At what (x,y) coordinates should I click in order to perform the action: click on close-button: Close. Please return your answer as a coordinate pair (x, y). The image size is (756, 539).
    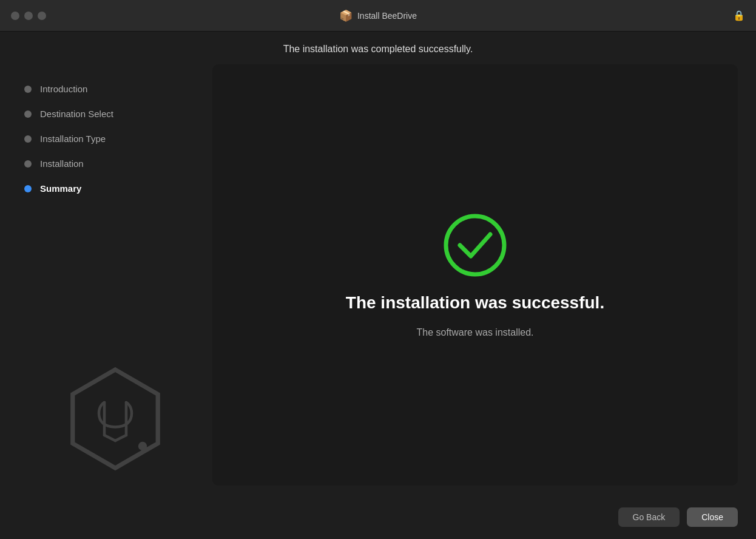
    Looking at the image, I should click on (712, 517).